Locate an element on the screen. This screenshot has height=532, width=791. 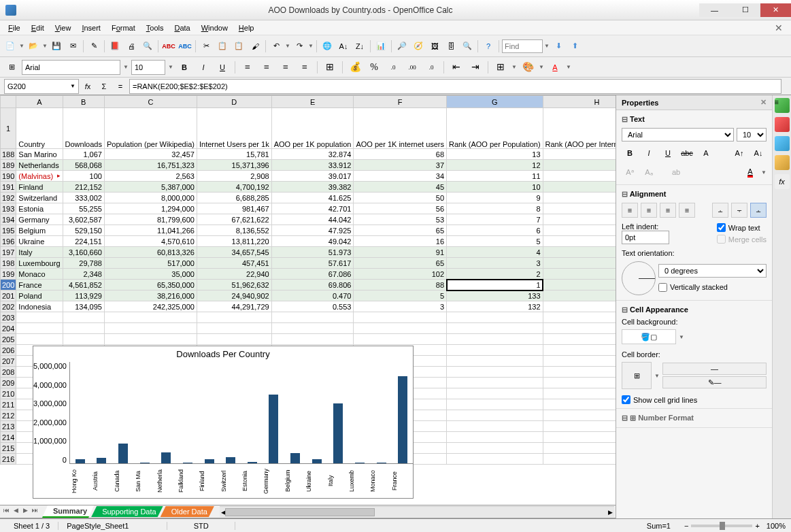
col-header-H: H is located at coordinates (579, 102).